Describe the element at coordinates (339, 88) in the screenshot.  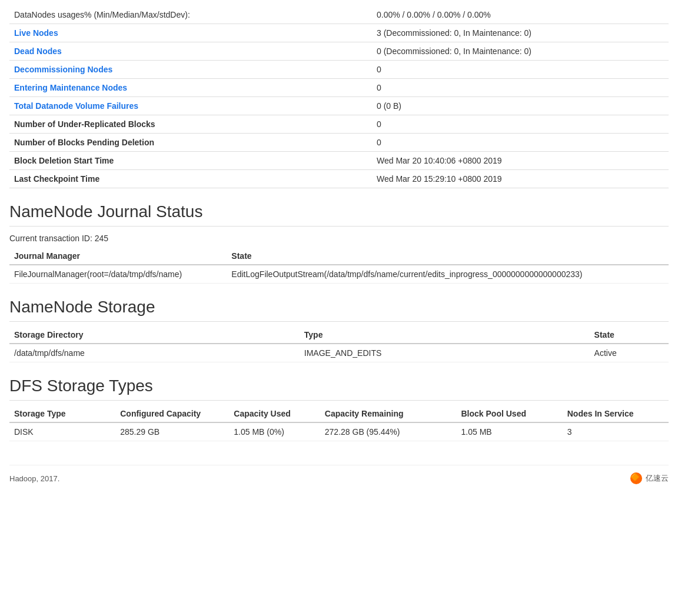
I see `summary-row: Entering Maintenance Nodes0` at that location.